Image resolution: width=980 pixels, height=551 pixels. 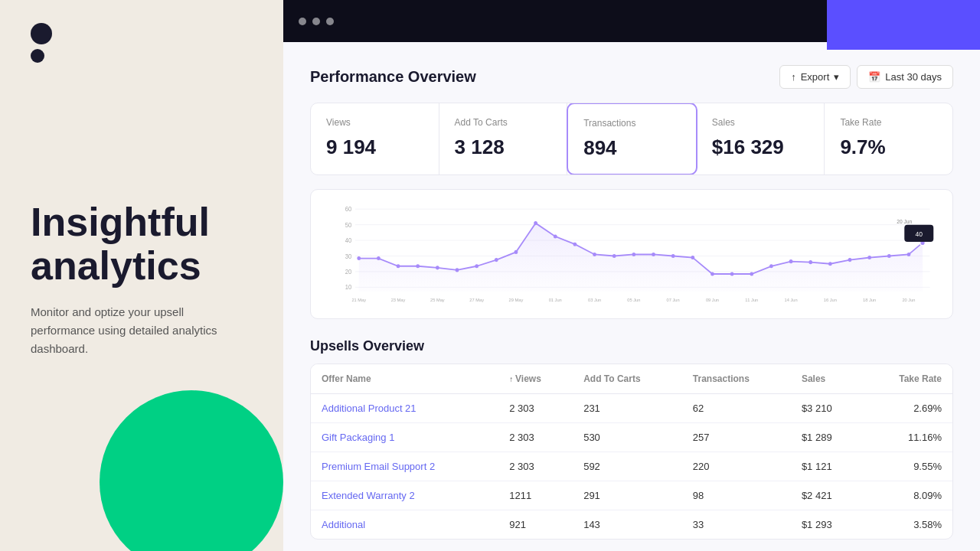 What do you see at coordinates (632, 409) in the screenshot?
I see `table-row: Additional Product 21 2 303 231 62 $3 21…` at bounding box center [632, 409].